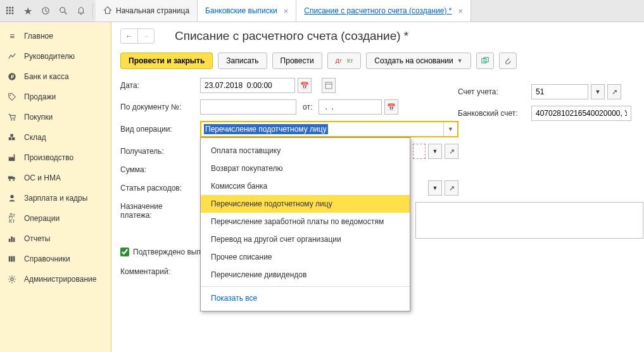 The height and width of the screenshot is (352, 644). Describe the element at coordinates (305, 298) in the screenshot. I see `show-all-link: Показать все` at that location.